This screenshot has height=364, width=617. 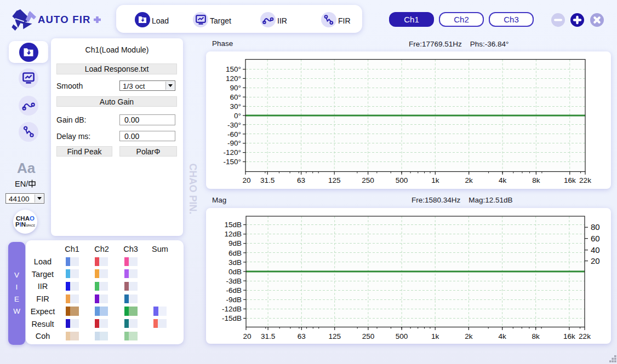 What do you see at coordinates (235, 125) in the screenshot?
I see `svg-text: -30°` at bounding box center [235, 125].